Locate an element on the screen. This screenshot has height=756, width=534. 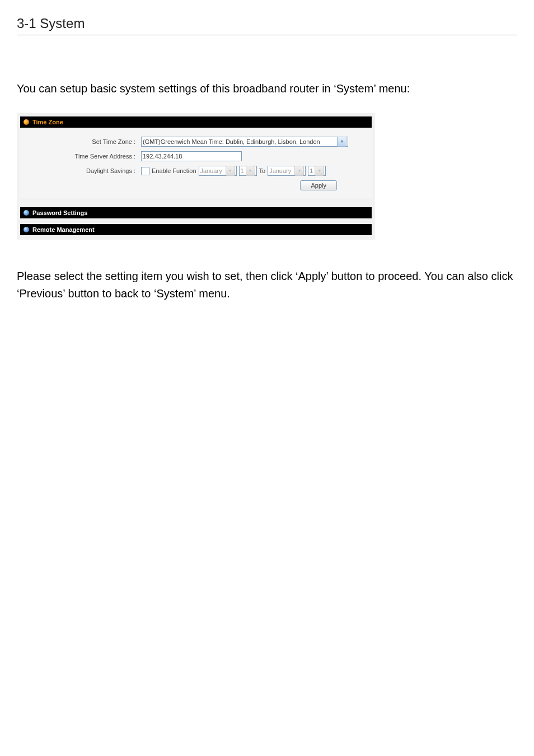
to-label: To is located at coordinates (263, 171).